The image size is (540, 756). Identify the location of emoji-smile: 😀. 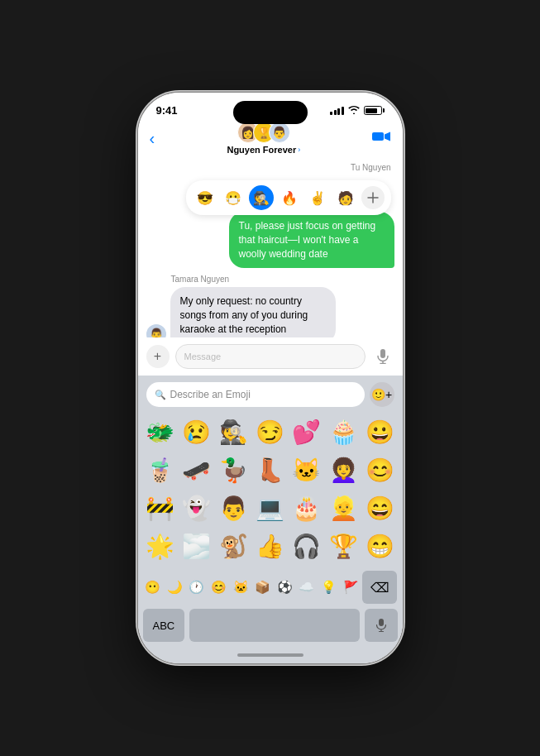
(380, 432).